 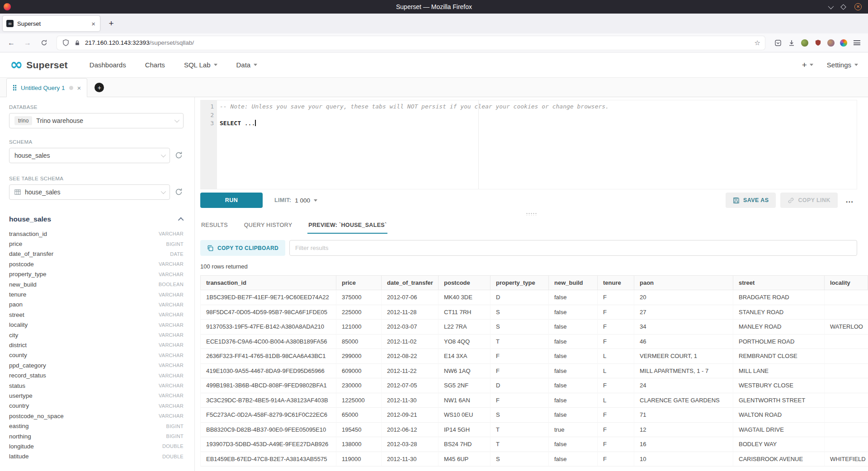 What do you see at coordinates (179, 192) in the screenshot?
I see `refresh-table-icon` at bounding box center [179, 192].